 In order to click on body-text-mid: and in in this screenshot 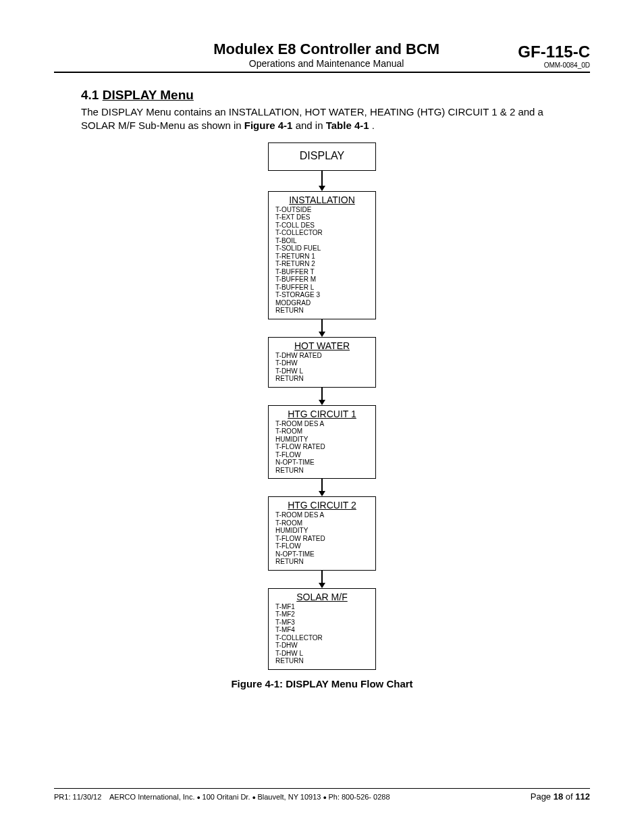, I will do `click(311, 126)`.